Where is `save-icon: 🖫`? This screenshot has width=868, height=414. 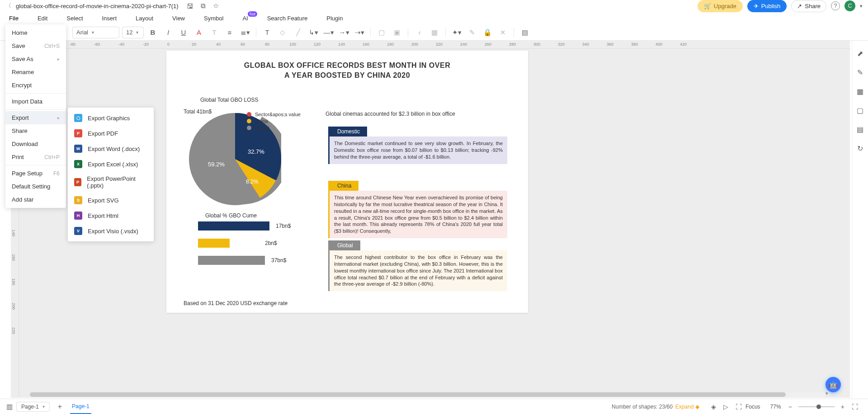
save-icon: 🖫 is located at coordinates (190, 6).